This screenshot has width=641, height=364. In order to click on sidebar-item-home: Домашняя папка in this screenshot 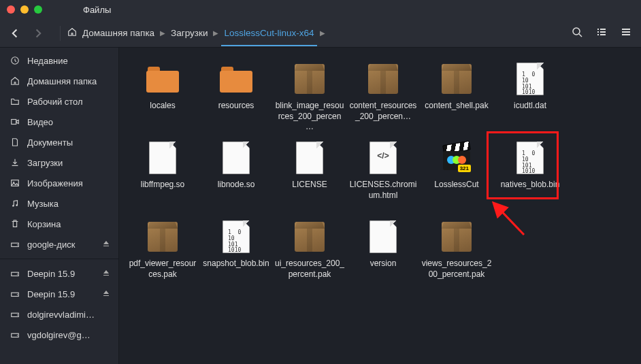, I will do `click(59, 81)`.